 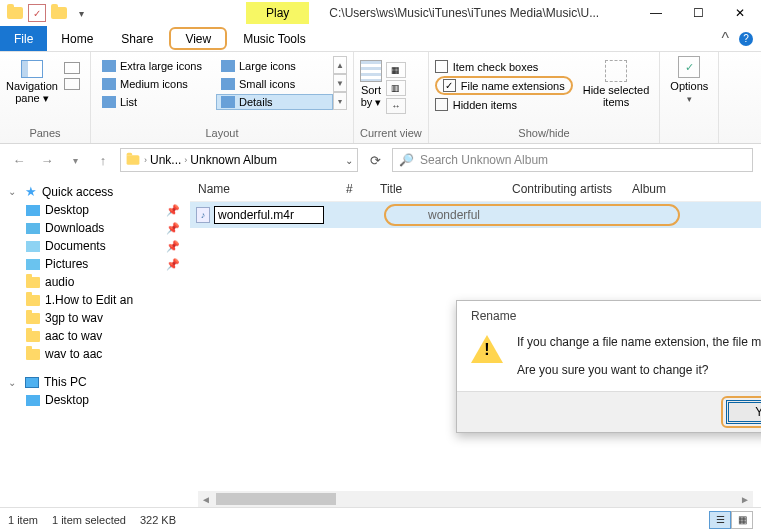 I want to click on rename-dialog: Rename ! If you change a file name exten…, so click(x=608, y=366).